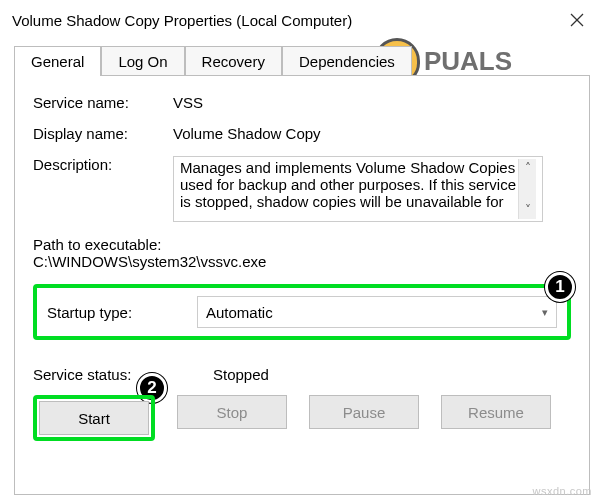 The width and height of the screenshot is (602, 501). I want to click on service-name-value: VSS, so click(372, 102).